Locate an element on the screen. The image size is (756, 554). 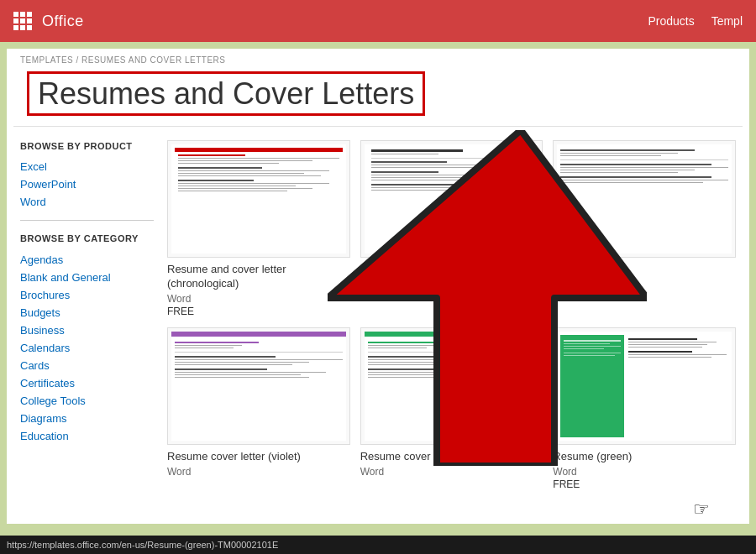
sidebar-link-calendars: Calendars is located at coordinates (87, 348).